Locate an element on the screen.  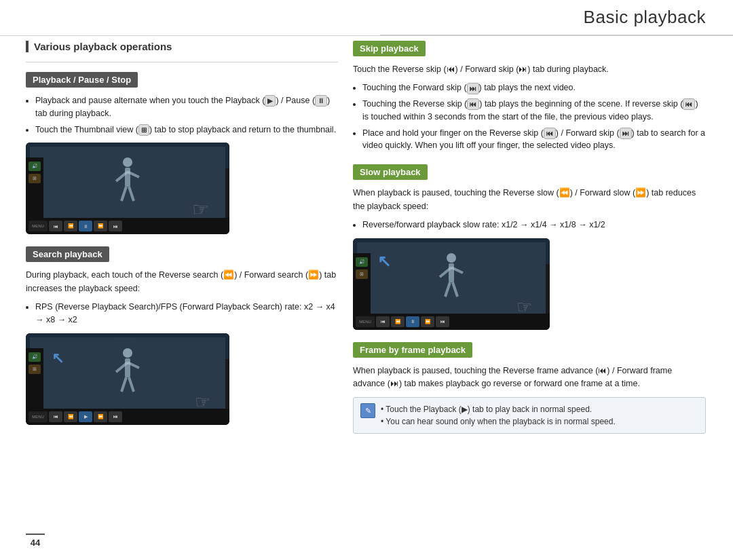
note-text: • Touch the Playback (▶) tab to play bac… is located at coordinates (498, 415).